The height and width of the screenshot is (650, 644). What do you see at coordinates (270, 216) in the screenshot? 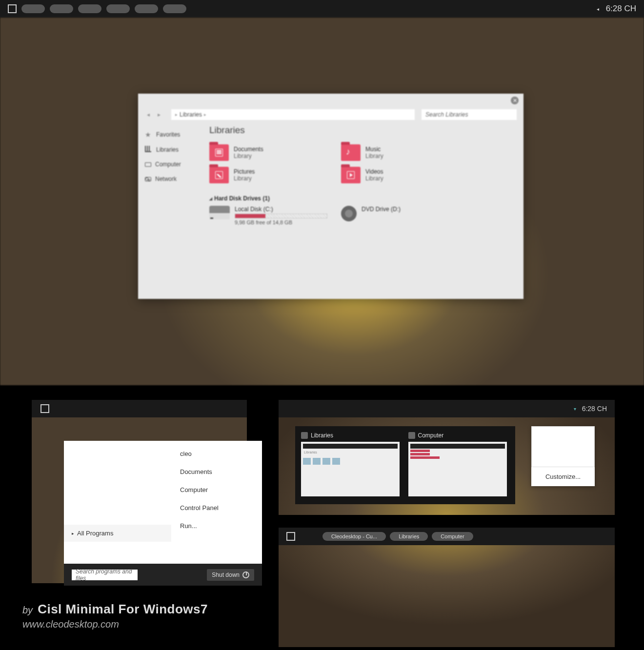
I see `drive-c: Local Disk (C:) 9,98 GB free of 14,8 GB` at bounding box center [270, 216].